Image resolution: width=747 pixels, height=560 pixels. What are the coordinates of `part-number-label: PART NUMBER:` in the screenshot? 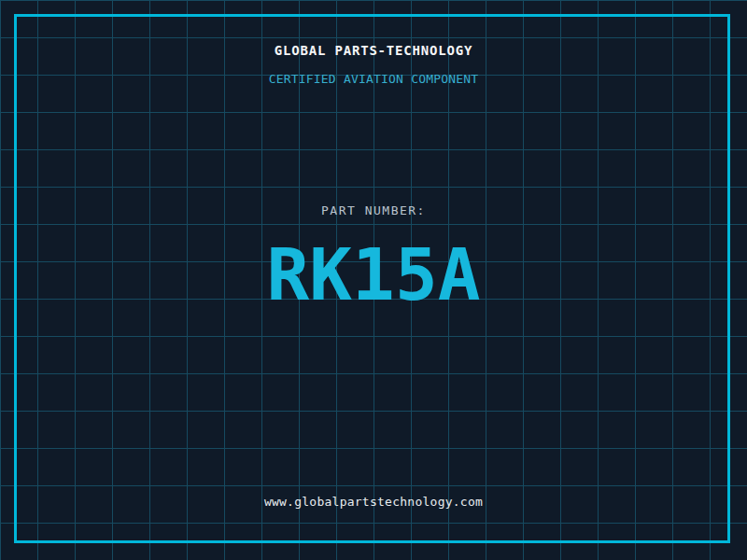 It's located at (374, 211).